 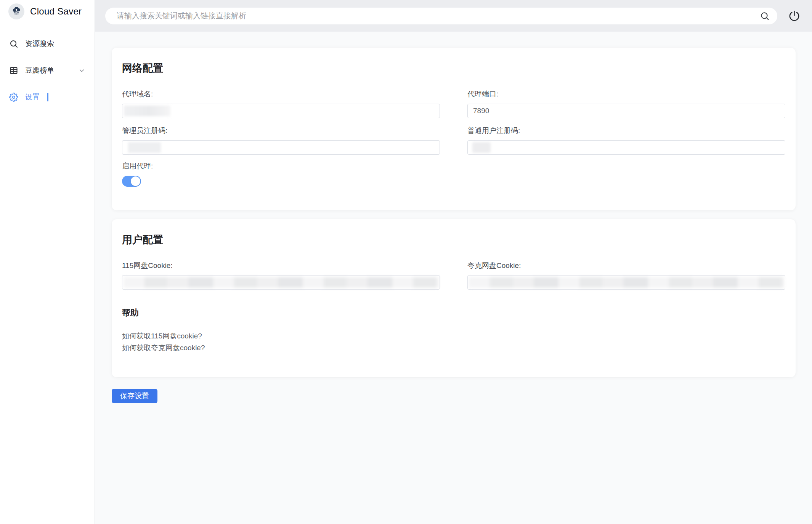 I want to click on admin-register-code-label: 管理员注册码:, so click(x=281, y=131).